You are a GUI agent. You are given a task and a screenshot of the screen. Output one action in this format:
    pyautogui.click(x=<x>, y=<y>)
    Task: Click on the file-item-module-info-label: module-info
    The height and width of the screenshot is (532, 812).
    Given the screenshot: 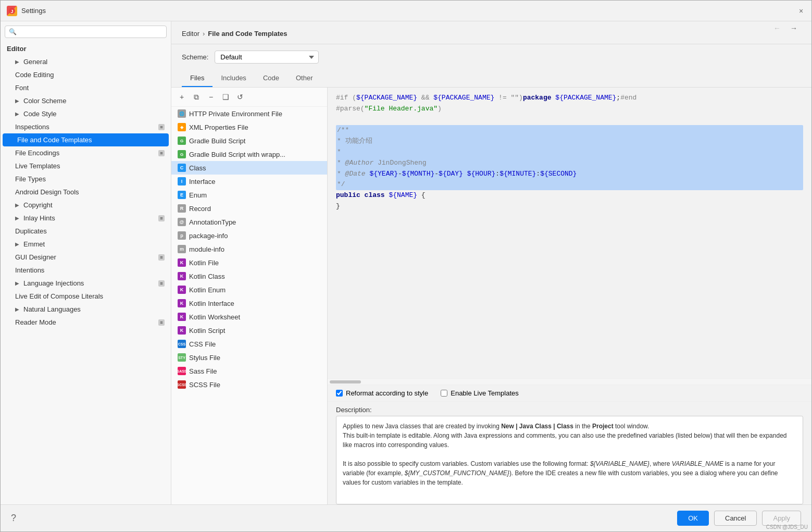 What is the action you would take?
    pyautogui.click(x=207, y=249)
    